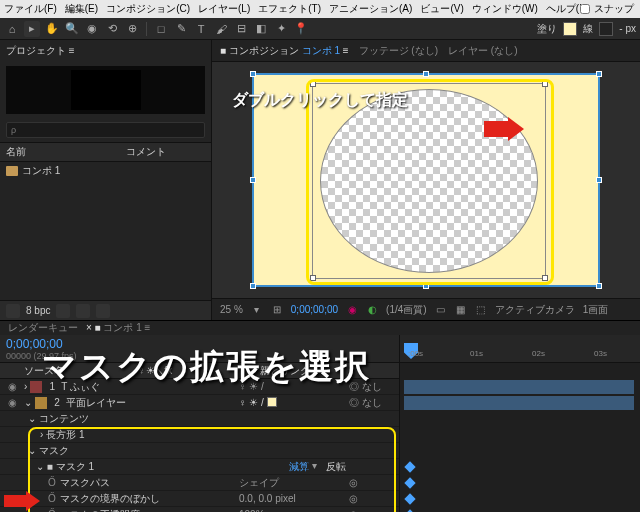 The height and width of the screenshot is (512, 640). What do you see at coordinates (106, 51) in the screenshot?
I see `project-title: プロジェクト ≡` at bounding box center [106, 51].